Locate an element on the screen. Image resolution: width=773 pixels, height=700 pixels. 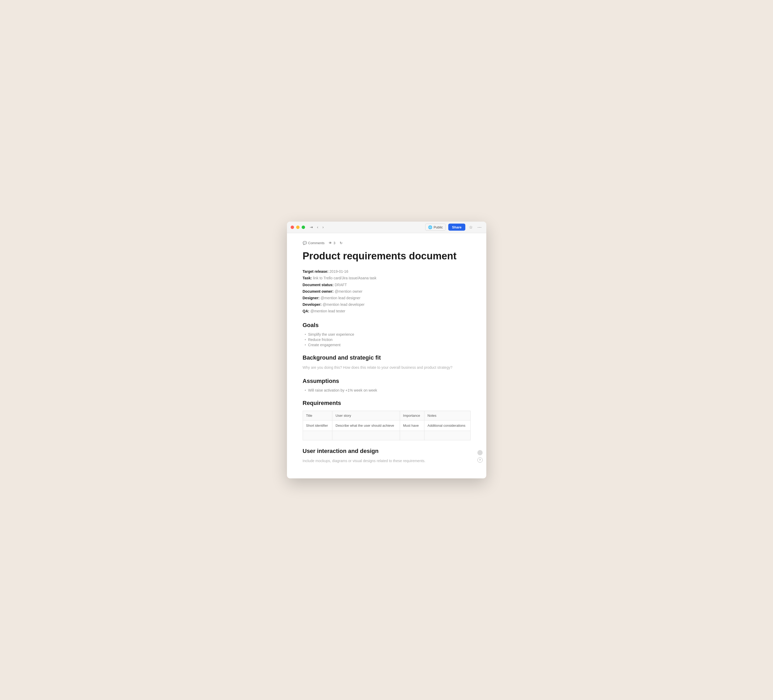
meta-label-doc-owner: Document owner: is located at coordinates (318, 291).